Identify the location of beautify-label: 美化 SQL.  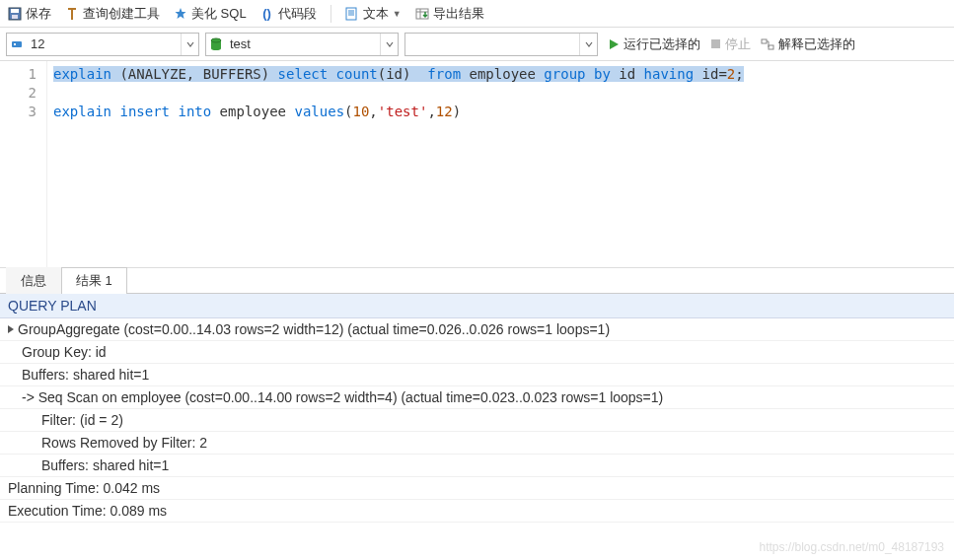
(219, 14).